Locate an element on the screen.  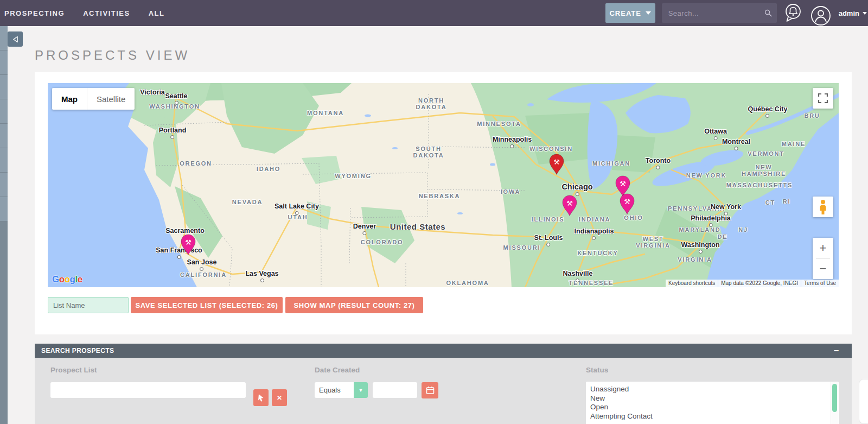
keyboard-shortcuts-link: Keyboard shortcuts is located at coordinates (692, 283).